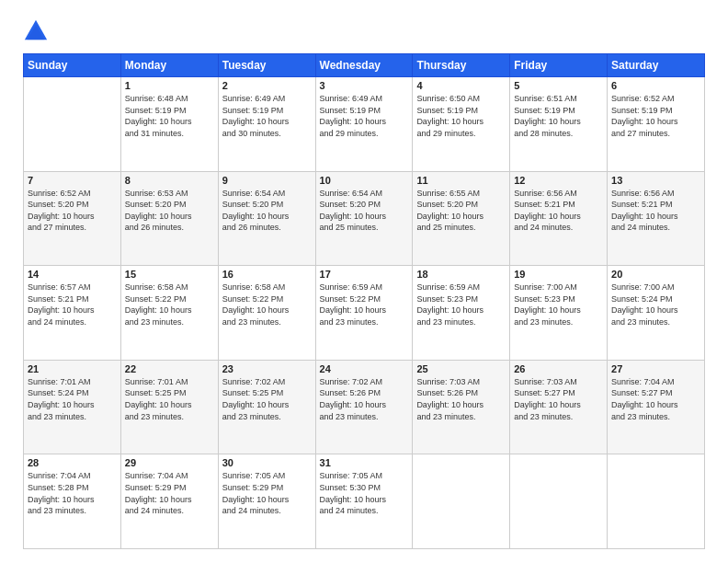 The image size is (728, 563). Describe the element at coordinates (461, 274) in the screenshot. I see `day-number: 18` at that location.